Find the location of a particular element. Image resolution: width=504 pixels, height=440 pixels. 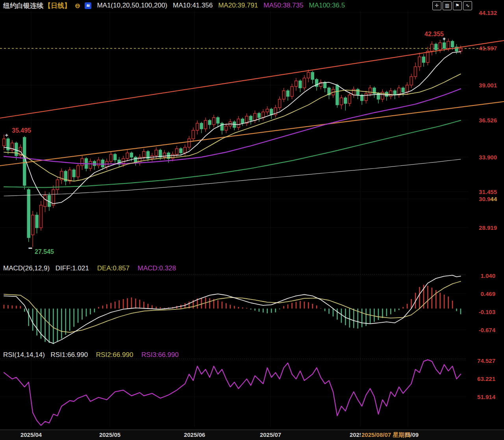

instrument-title: 纽约白银连续 is located at coordinates (23, 6).